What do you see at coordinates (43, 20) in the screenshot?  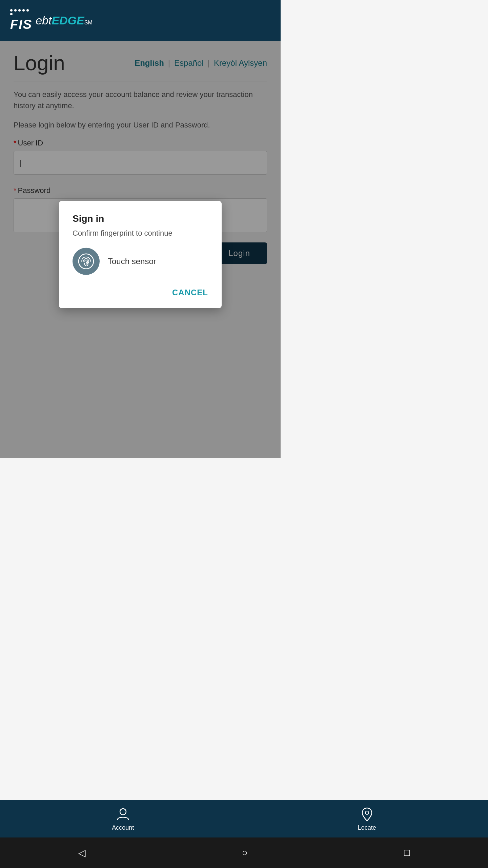 I see `logo-ebt: ebt` at bounding box center [43, 20].